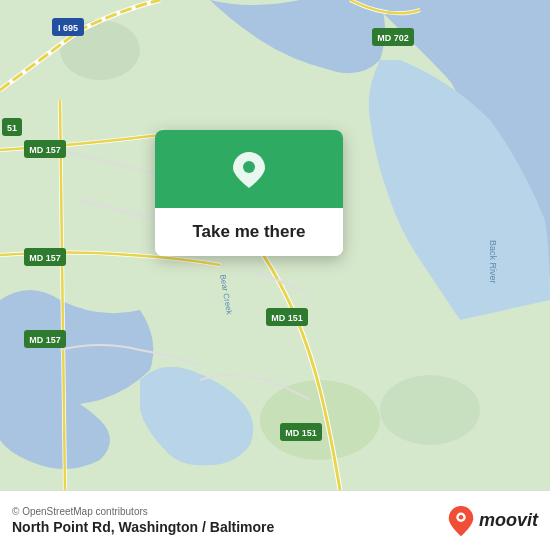 This screenshot has width=550, height=550. I want to click on popup-card: Take me there, so click(249, 193).